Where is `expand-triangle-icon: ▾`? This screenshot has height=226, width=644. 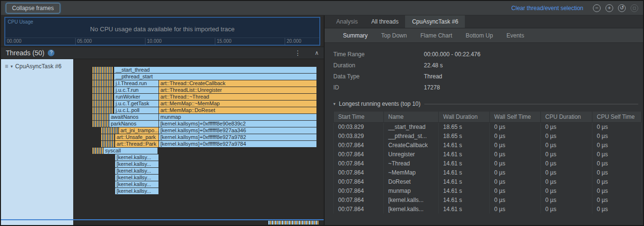 expand-triangle-icon: ▾ is located at coordinates (12, 66).